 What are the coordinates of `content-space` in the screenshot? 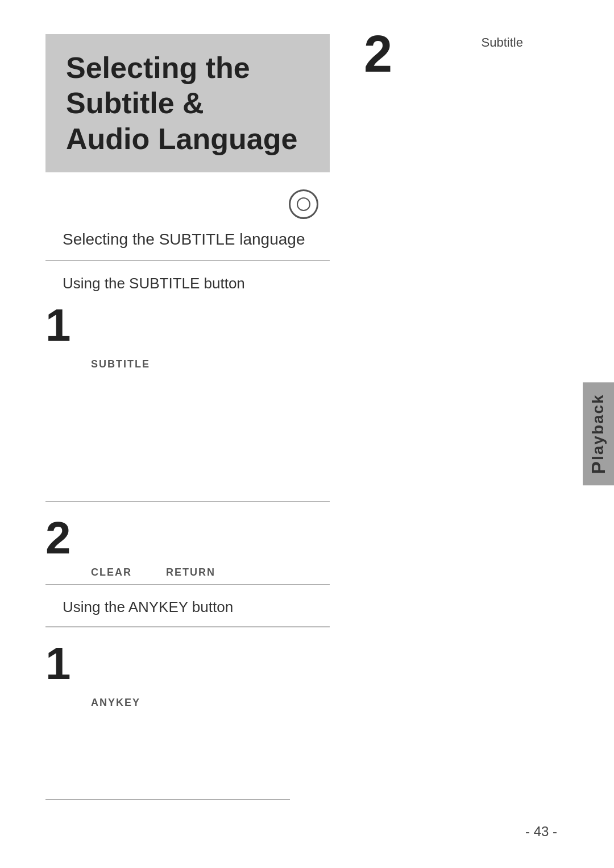 It's located at (216, 439).